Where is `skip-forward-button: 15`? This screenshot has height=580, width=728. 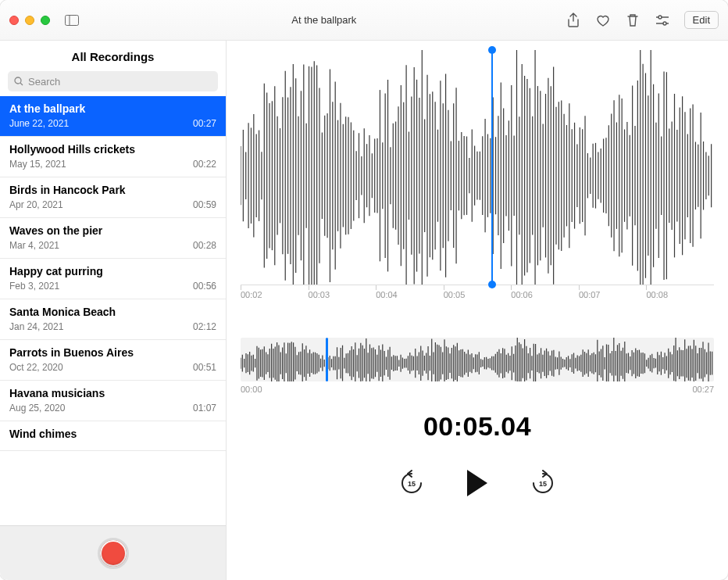
skip-forward-button: 15 is located at coordinates (543, 483).